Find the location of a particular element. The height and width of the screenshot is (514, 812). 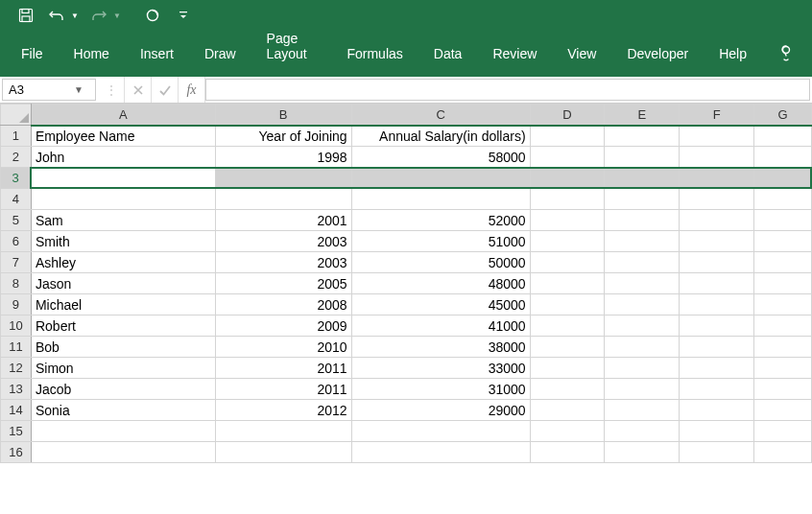

cell-B9: 2008 is located at coordinates (283, 305).